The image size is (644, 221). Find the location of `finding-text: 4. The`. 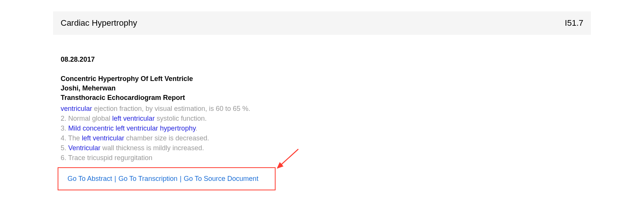

finding-text: 4. The is located at coordinates (71, 138).